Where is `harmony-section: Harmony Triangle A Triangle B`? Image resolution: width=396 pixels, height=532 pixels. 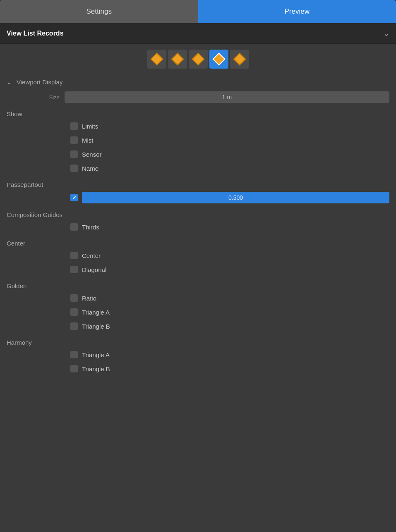
harmony-section: Harmony Triangle A Triangle B is located at coordinates (198, 356).